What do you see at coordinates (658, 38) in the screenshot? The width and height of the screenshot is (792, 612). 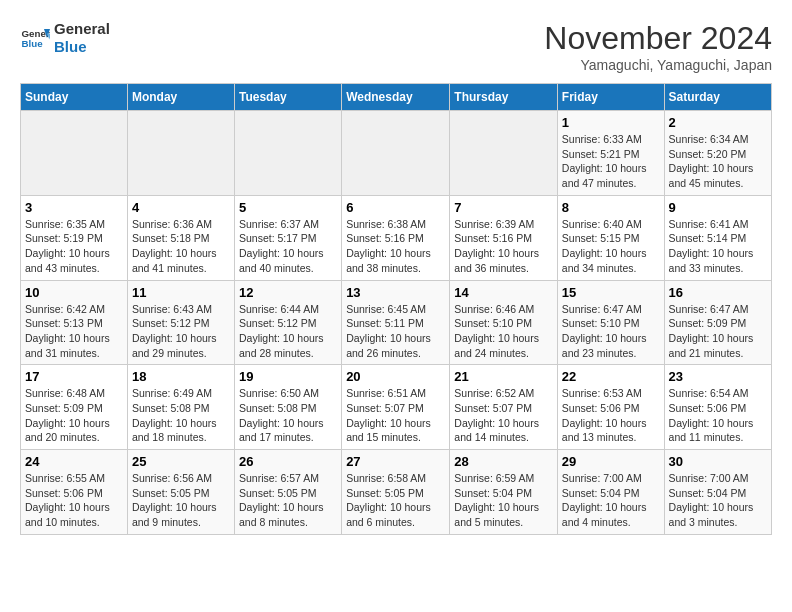 I see `page-title: November 2024` at bounding box center [658, 38].